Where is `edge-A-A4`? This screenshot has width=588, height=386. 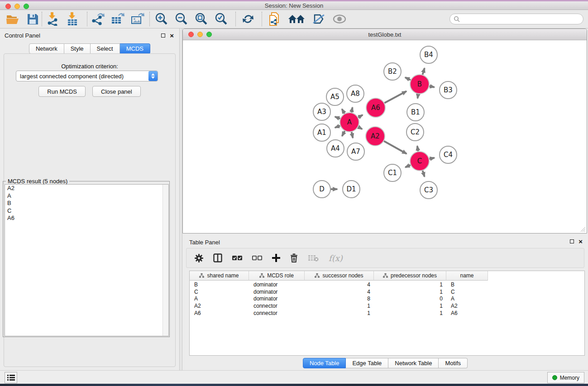
edge-A-A4 is located at coordinates (344, 133).